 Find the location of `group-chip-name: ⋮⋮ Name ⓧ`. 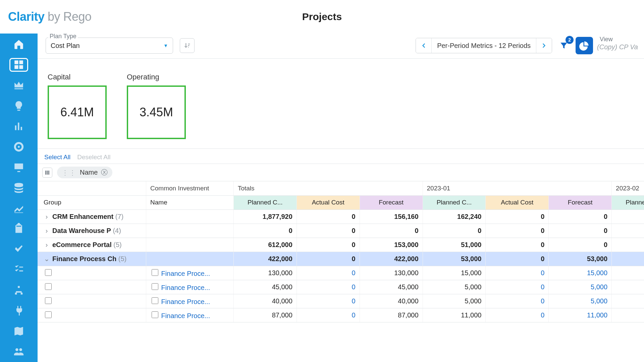

group-chip-name: ⋮⋮ Name ⓧ is located at coordinates (85, 172).